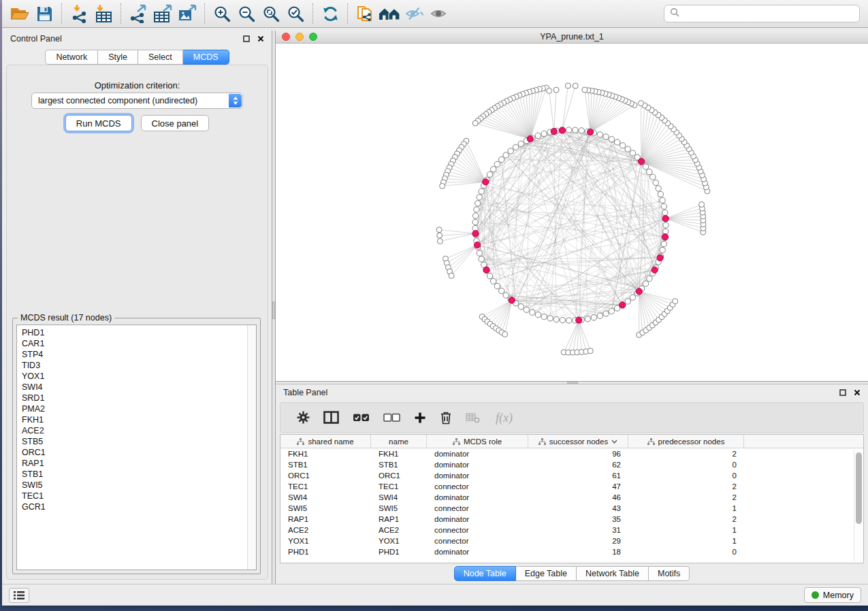 This screenshot has height=611, width=868. Describe the element at coordinates (399, 508) in the screenshot. I see `cell: SWI5` at that location.